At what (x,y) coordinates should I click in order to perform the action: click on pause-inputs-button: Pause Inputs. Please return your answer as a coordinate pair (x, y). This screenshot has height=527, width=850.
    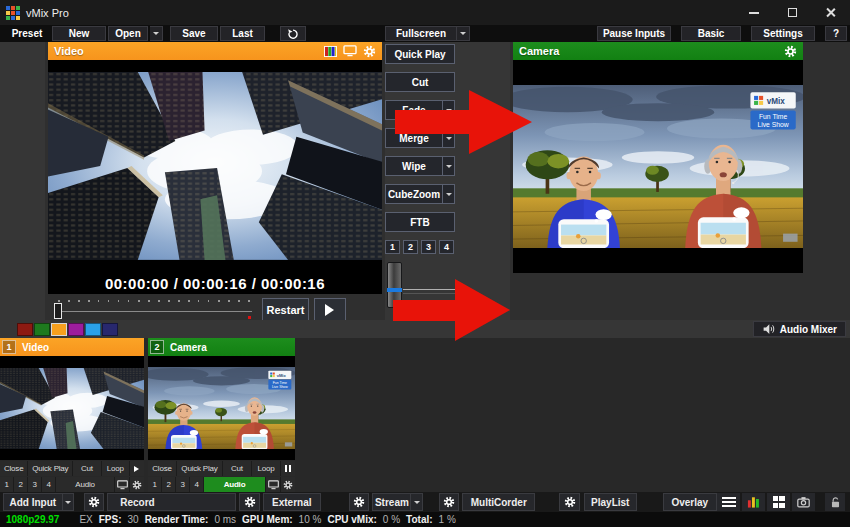
    Looking at the image, I should click on (634, 34).